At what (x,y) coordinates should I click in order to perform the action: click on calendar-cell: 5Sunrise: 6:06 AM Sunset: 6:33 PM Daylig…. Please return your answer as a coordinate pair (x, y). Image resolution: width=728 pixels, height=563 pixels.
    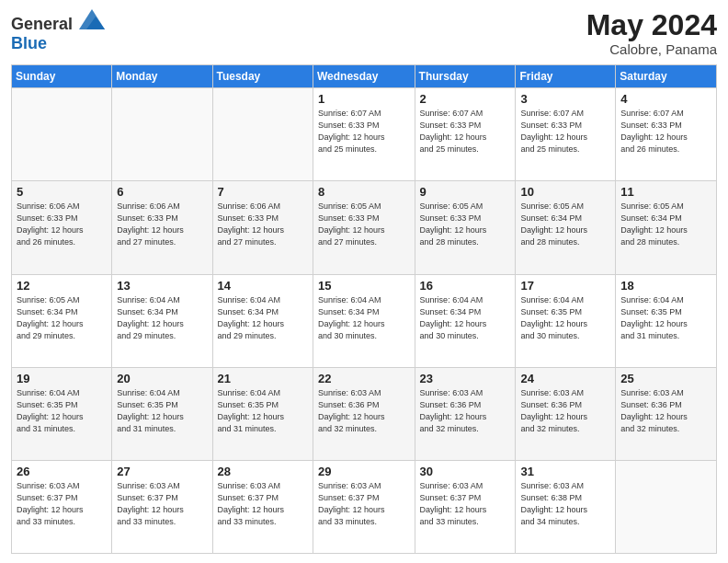
    Looking at the image, I should click on (63, 228).